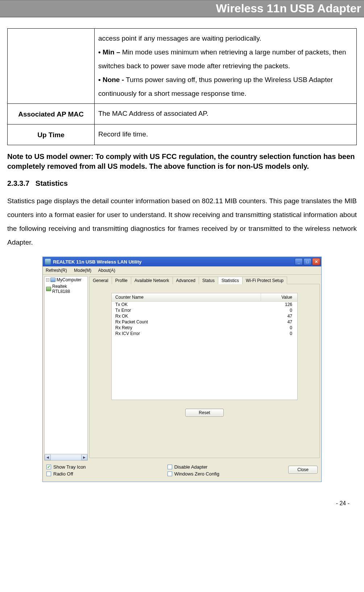 This screenshot has height=592, width=364. Describe the element at coordinates (186, 334) in the screenshot. I see `stat-name: Rx ICV Error` at that location.